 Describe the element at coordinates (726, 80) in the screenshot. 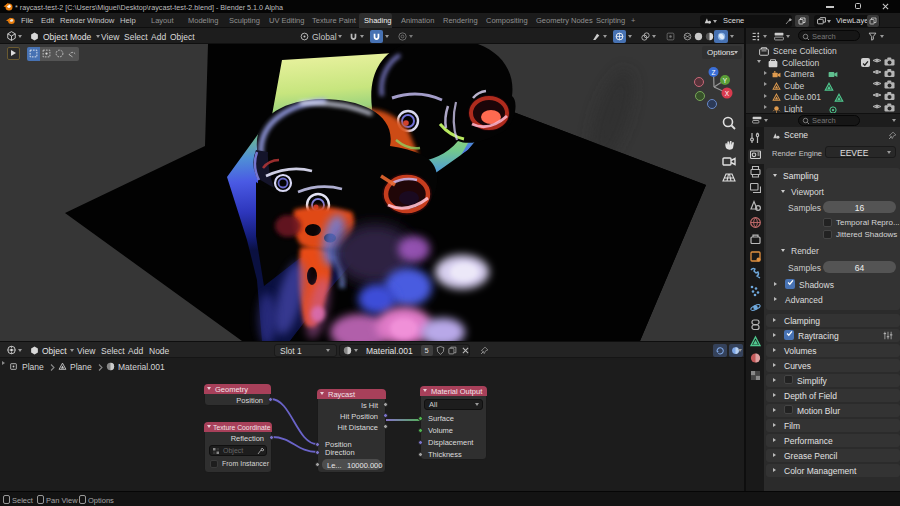

I see `svg-text: Y` at that location.